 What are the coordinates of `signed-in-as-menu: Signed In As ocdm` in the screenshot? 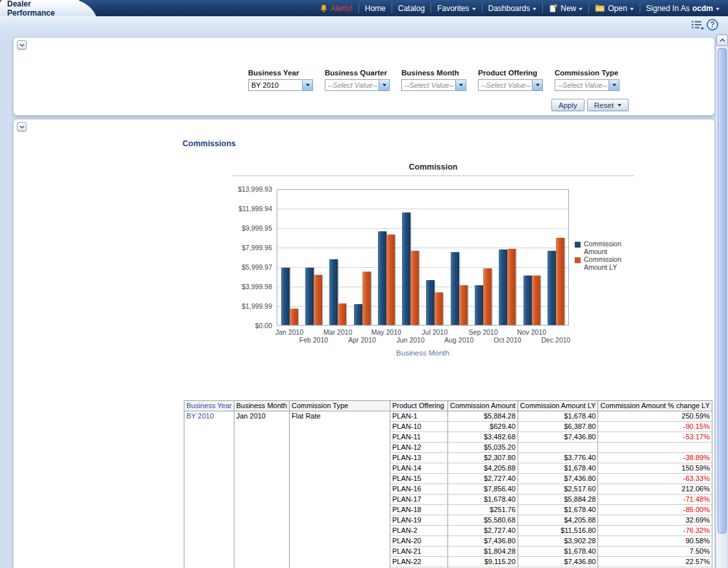 It's located at (683, 8).